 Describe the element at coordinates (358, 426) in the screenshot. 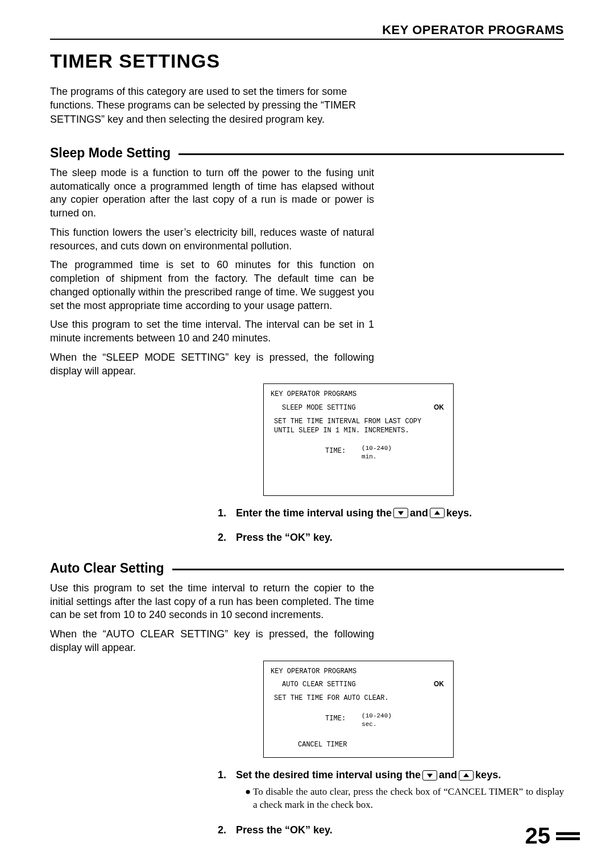

I see `panel-message: SET THE TIME INTERVAL FROM LAST COPY UNT…` at that location.